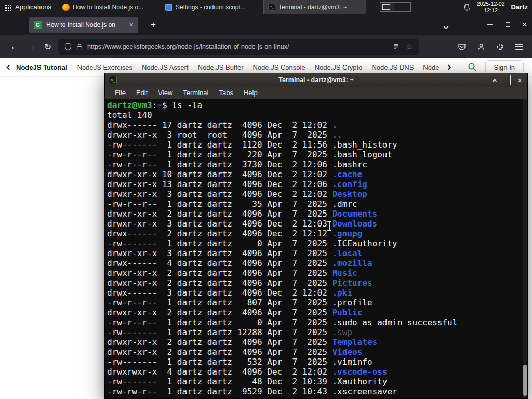 The height and width of the screenshot is (399, 532). Describe the element at coordinates (131, 25) in the screenshot. I see `tab-close-icon: ×` at that location.